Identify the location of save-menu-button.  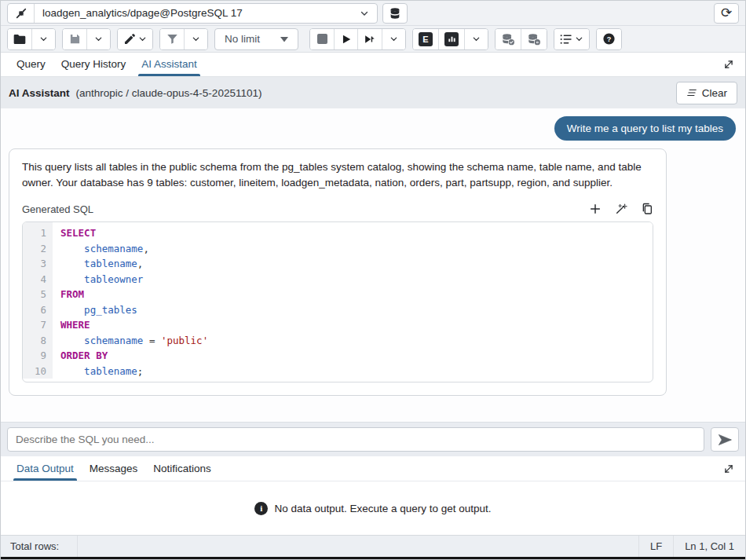
(98, 39).